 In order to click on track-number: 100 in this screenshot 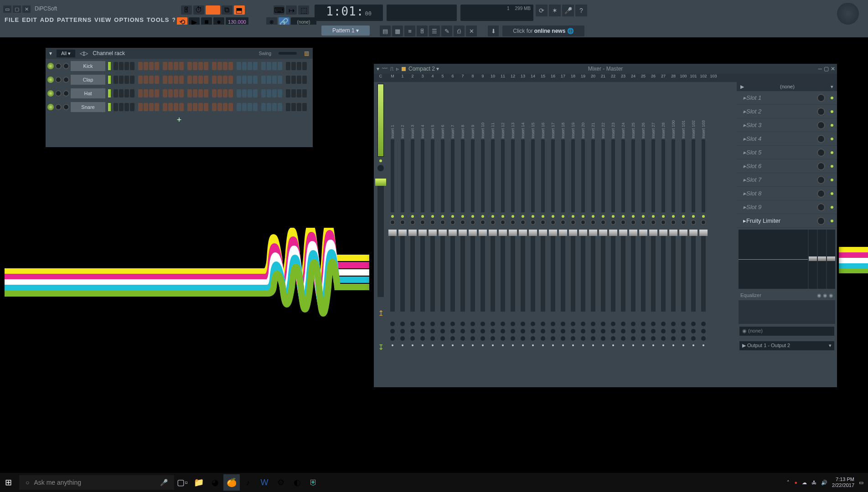, I will do `click(683, 78)`.